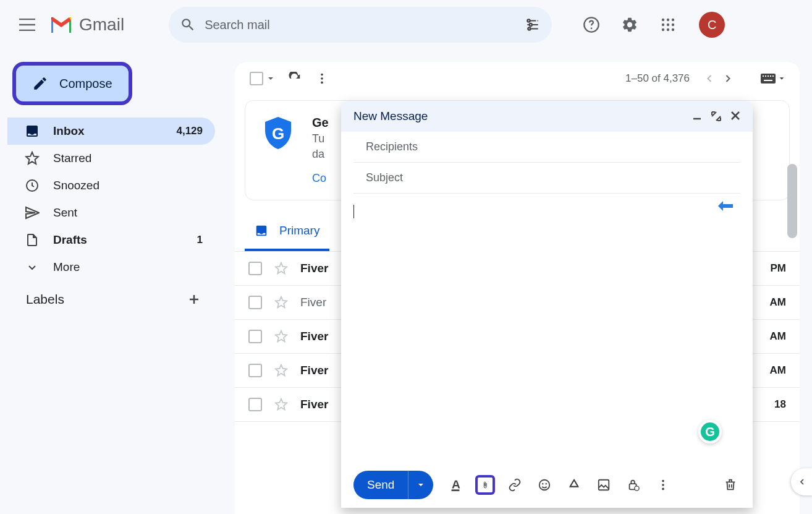 This screenshot has height=514, width=812. I want to click on prev-page-button, so click(709, 79).